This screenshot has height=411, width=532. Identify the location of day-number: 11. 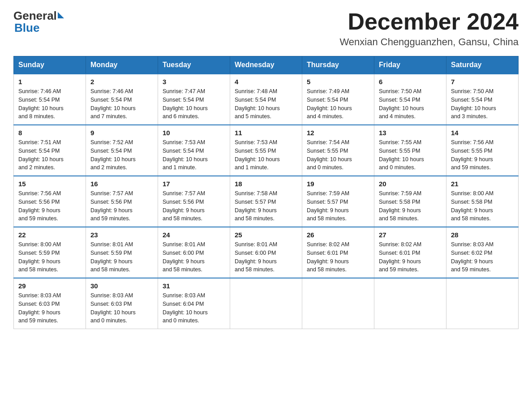
(266, 133).